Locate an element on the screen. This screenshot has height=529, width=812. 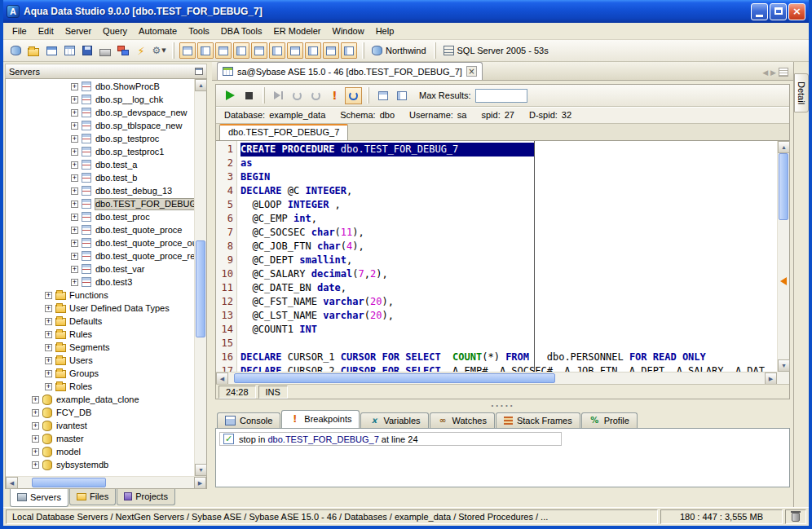
tree-item: + example_data_clone is located at coordinates (99, 399).